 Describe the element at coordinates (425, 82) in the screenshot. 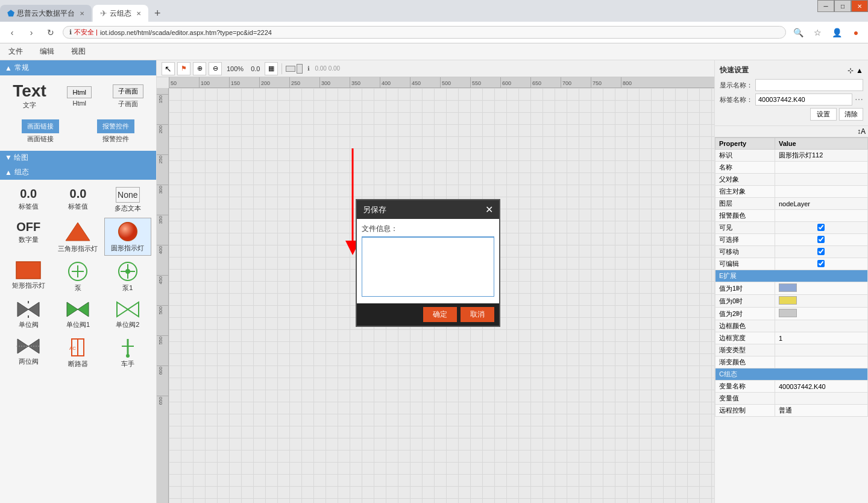

I see `ruler-mark-8: 450` at that location.